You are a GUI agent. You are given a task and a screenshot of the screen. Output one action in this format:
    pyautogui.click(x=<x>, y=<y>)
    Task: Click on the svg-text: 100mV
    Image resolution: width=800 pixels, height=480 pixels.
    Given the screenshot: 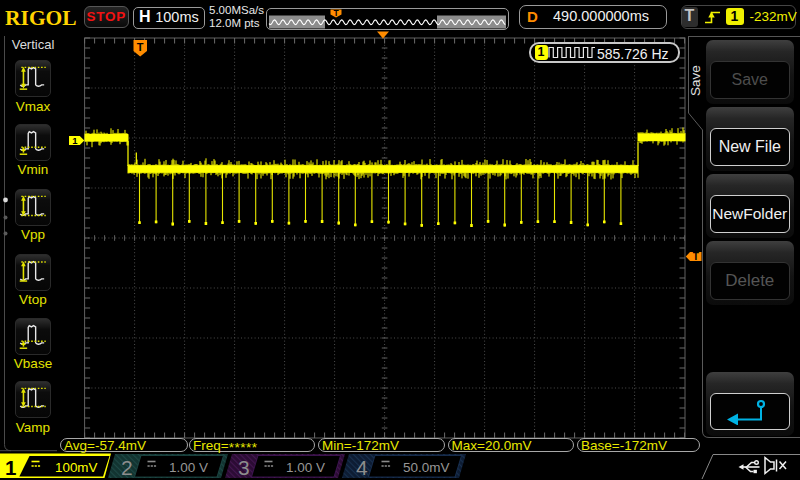 What is the action you would take?
    pyautogui.click(x=76, y=468)
    